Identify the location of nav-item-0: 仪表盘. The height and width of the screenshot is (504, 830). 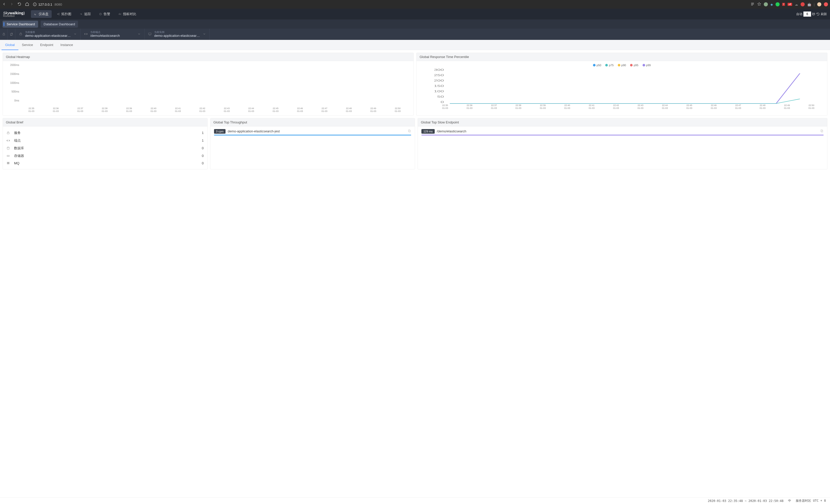
(41, 14).